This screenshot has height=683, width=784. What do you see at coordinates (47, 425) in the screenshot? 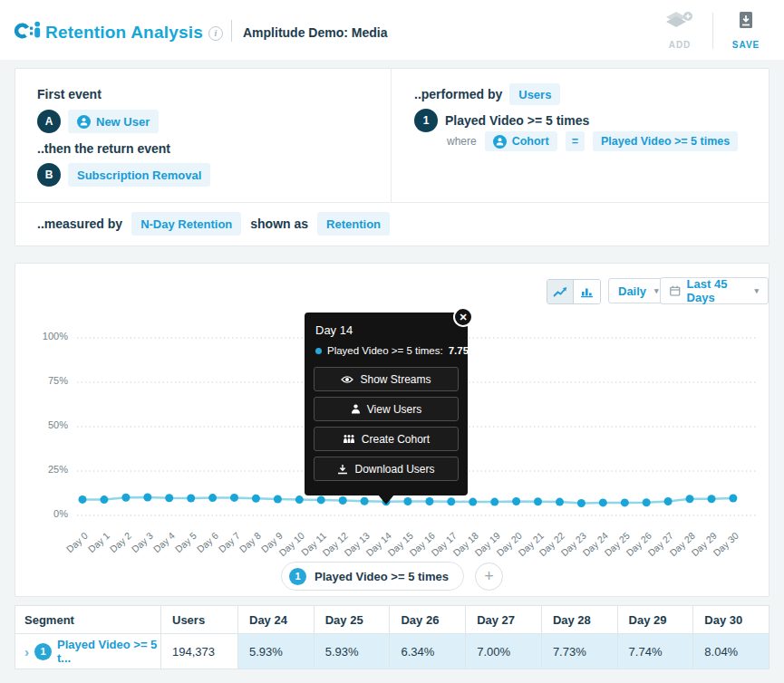
I see `y-axis-label: 50%` at bounding box center [47, 425].